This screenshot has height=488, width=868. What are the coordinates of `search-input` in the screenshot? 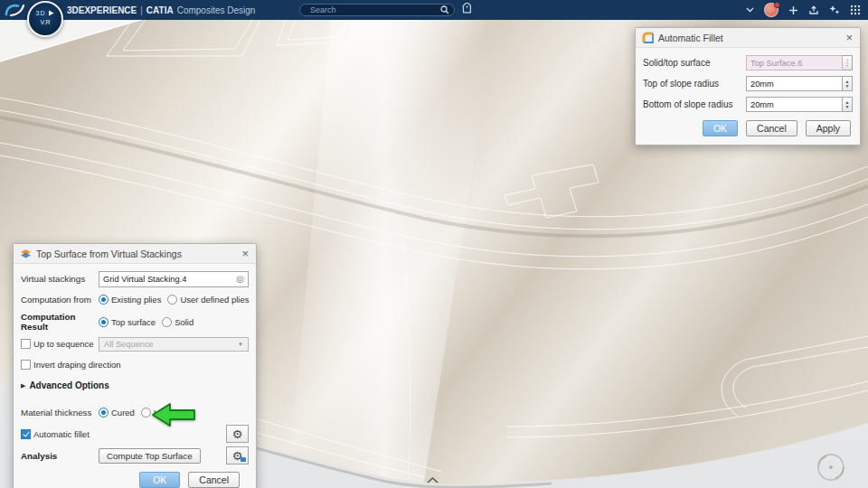 It's located at (374, 10).